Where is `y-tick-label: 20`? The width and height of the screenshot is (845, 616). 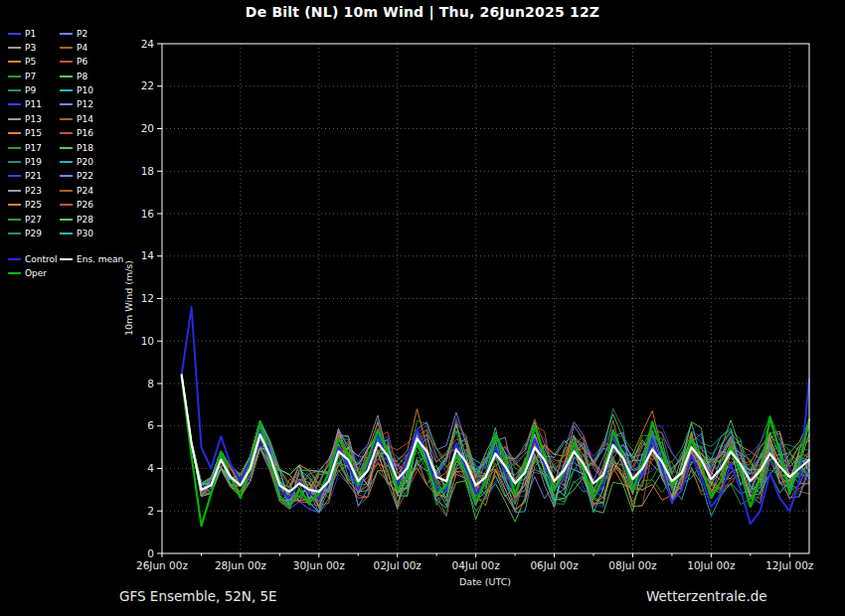 y-tick-label: 20 is located at coordinates (147, 128).